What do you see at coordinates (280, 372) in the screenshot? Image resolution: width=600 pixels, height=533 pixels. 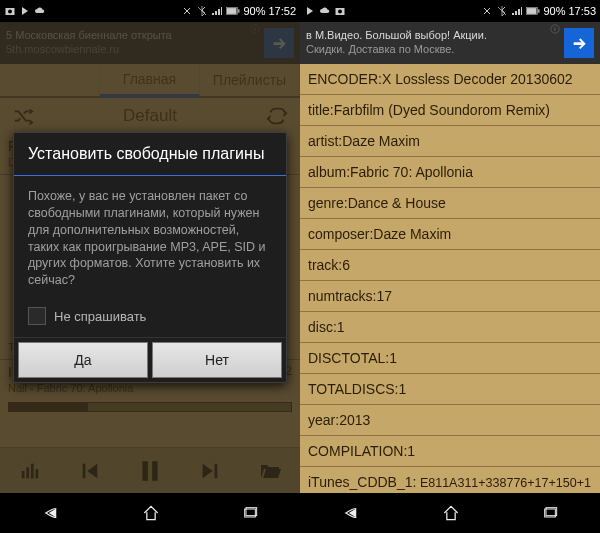 I see `track-duration: 4:42` at bounding box center [280, 372].